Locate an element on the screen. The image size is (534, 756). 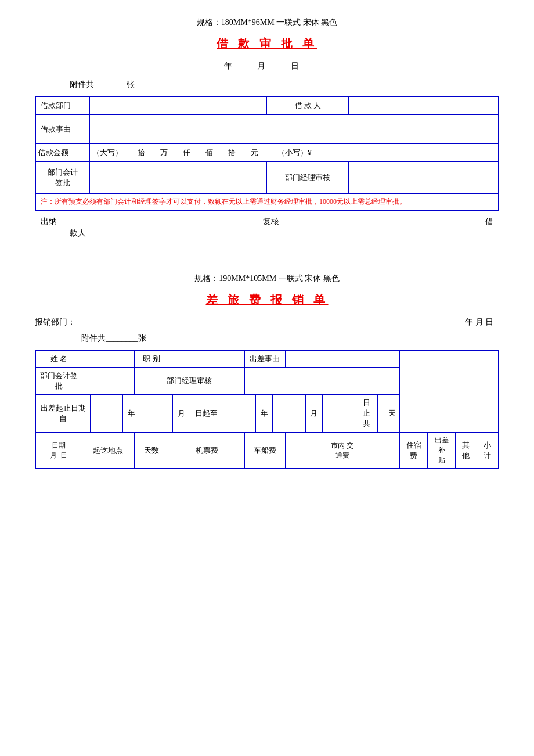
month2-label: 月 is located at coordinates (314, 413).